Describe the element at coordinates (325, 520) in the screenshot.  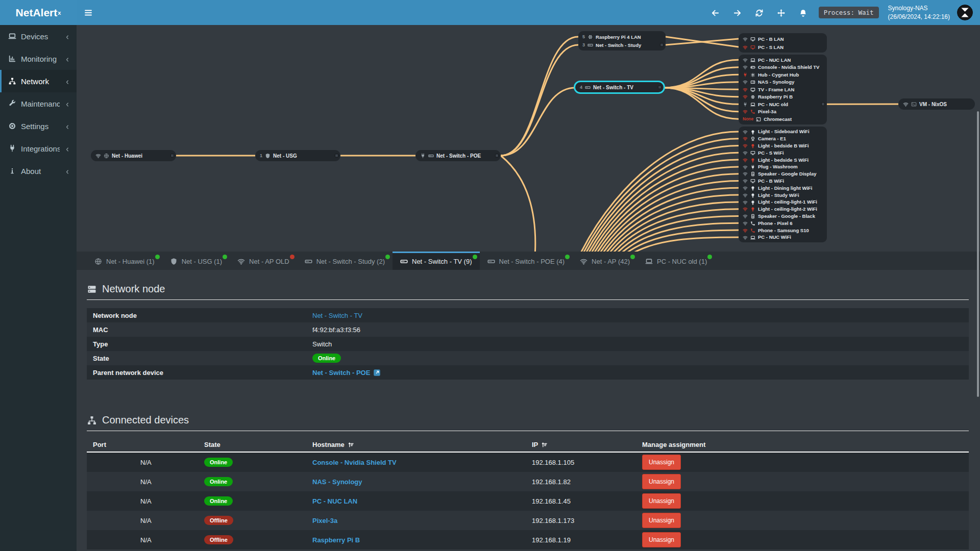
I see `hostname-link: Pixel-3a` at that location.